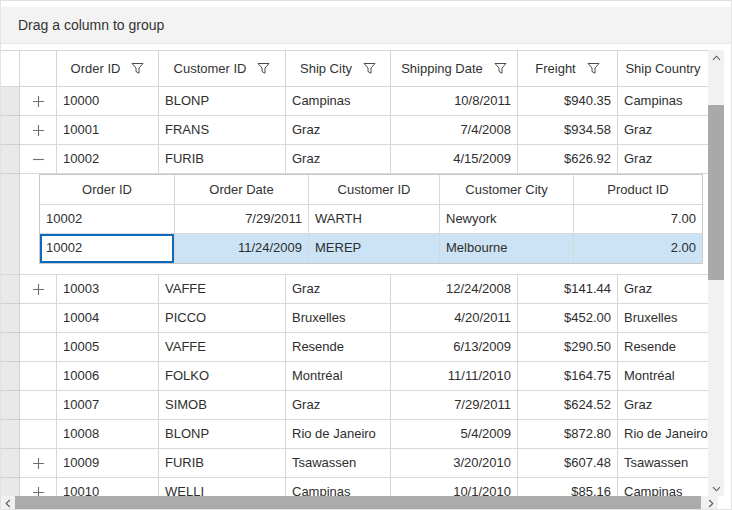 This screenshot has height=510, width=732. Describe the element at coordinates (108, 220) in the screenshot. I see `detail-cell-order-id: 10002` at that location.